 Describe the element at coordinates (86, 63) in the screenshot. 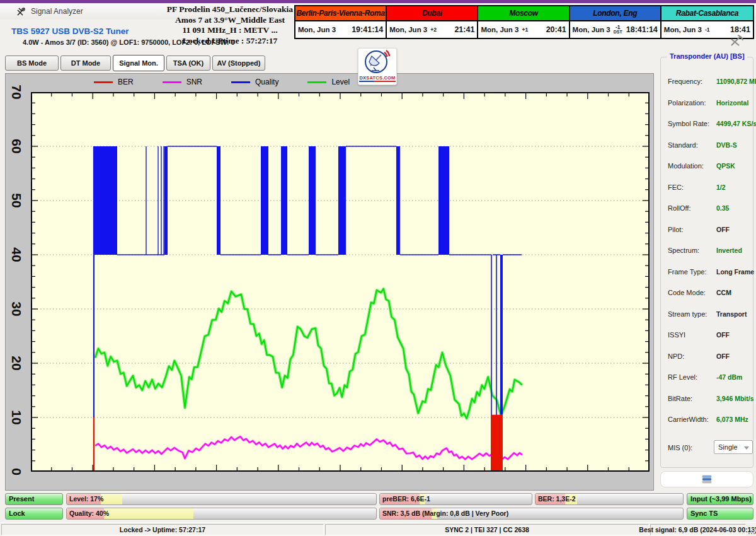

I see `tab-dt-mode: DT Mode` at that location.